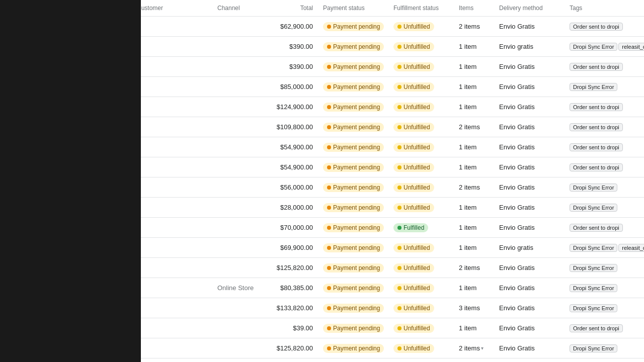 The width and height of the screenshot is (644, 362). What do you see at coordinates (290, 308) in the screenshot?
I see `total-cell: $133,820.00` at bounding box center [290, 308].